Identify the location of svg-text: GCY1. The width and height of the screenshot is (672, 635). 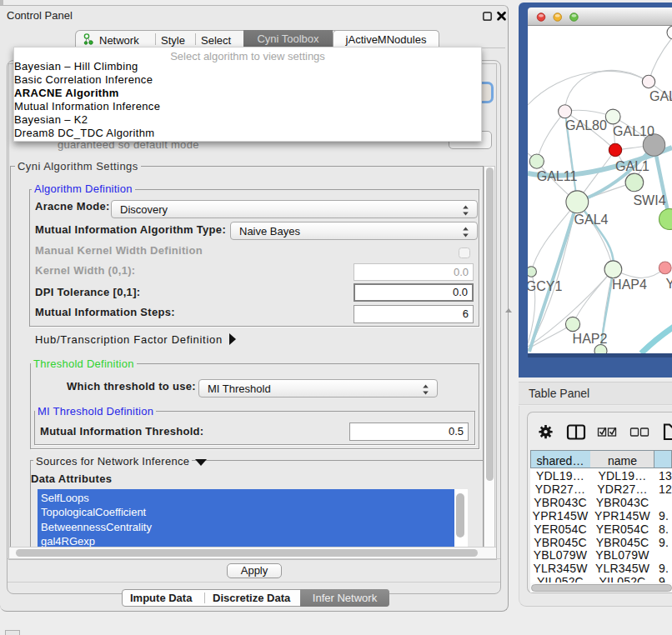
(545, 287).